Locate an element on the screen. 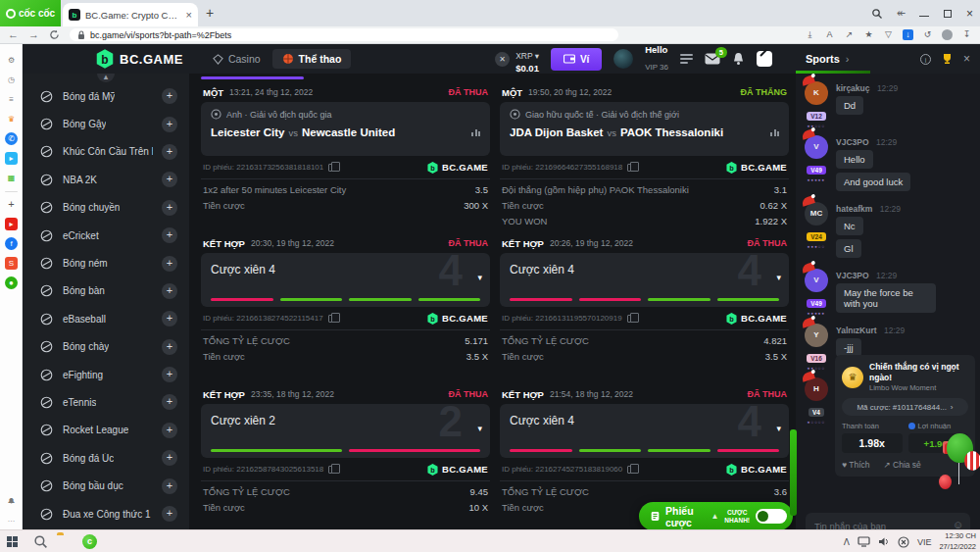  user-avatar: H is located at coordinates (816, 389).